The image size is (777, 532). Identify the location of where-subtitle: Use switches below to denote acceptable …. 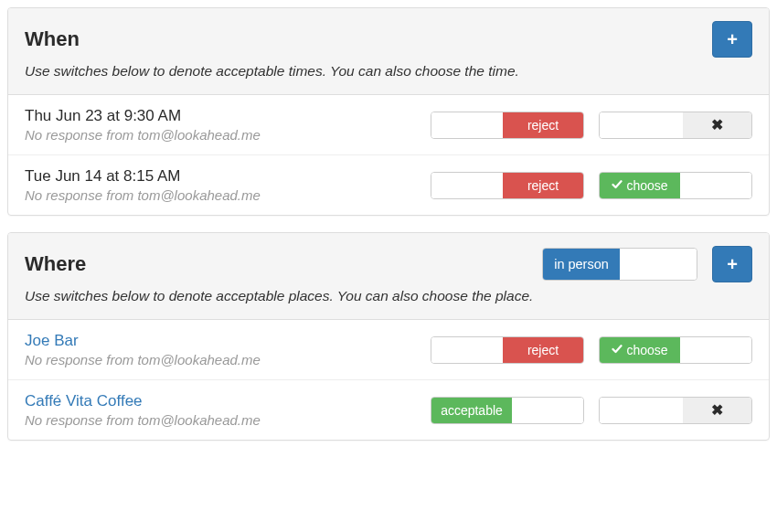
(388, 296).